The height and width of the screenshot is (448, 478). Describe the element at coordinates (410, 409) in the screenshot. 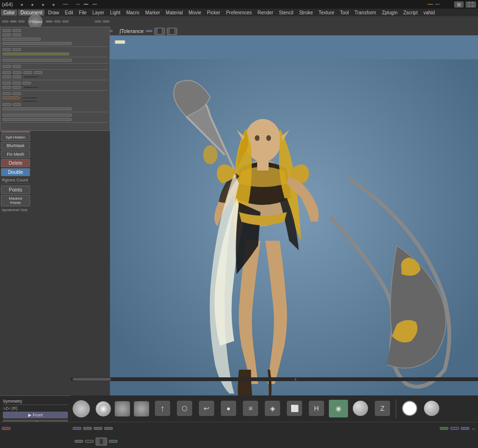

I see `tool-flat-color` at that location.